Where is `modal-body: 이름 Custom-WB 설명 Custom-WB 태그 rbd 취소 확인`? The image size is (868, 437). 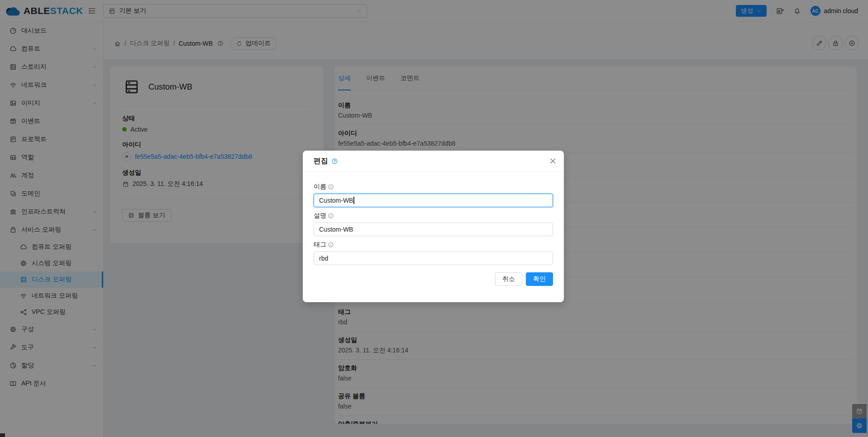
modal-body: 이름 Custom-WB 설명 Custom-WB 태그 rbd 취소 확인 is located at coordinates (434, 229).